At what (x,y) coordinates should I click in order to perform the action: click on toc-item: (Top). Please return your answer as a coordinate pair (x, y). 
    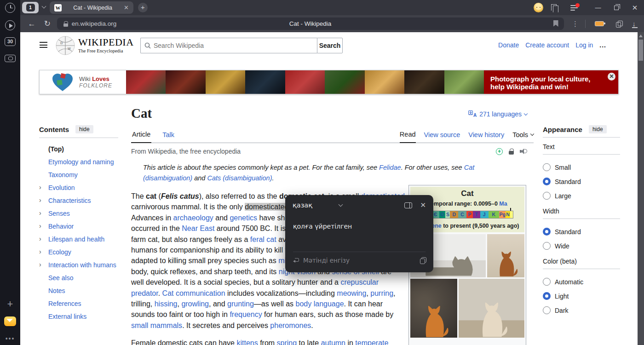
    Looking at the image, I should click on (79, 149).